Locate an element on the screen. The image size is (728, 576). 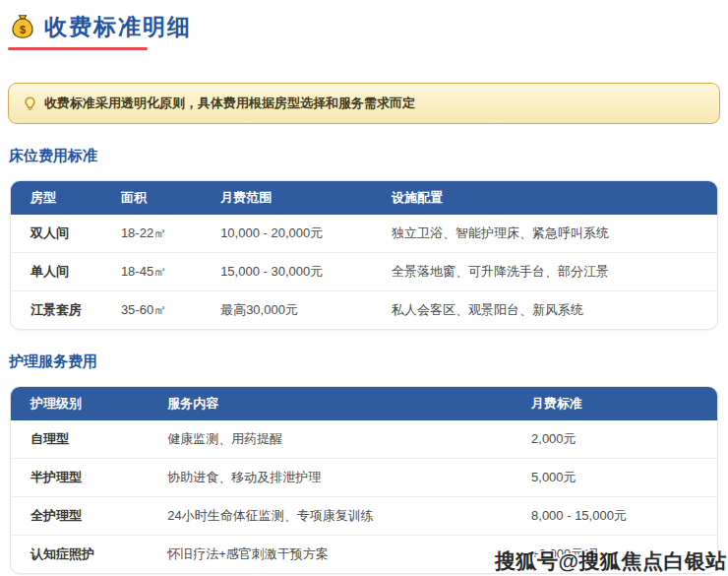
column-header: 服务内容 is located at coordinates (330, 404).